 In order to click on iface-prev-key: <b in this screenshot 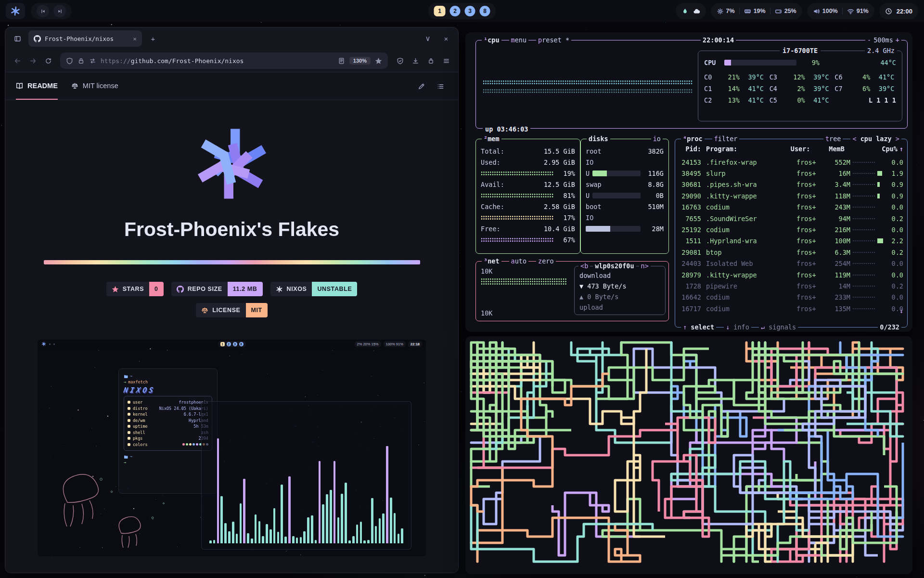, I will do `click(584, 266)`.